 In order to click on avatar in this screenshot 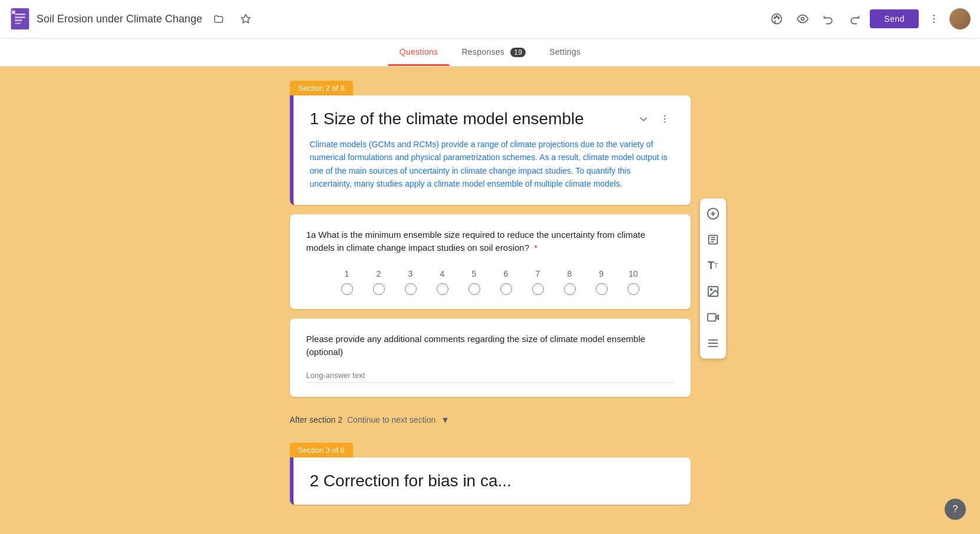, I will do `click(960, 19)`.